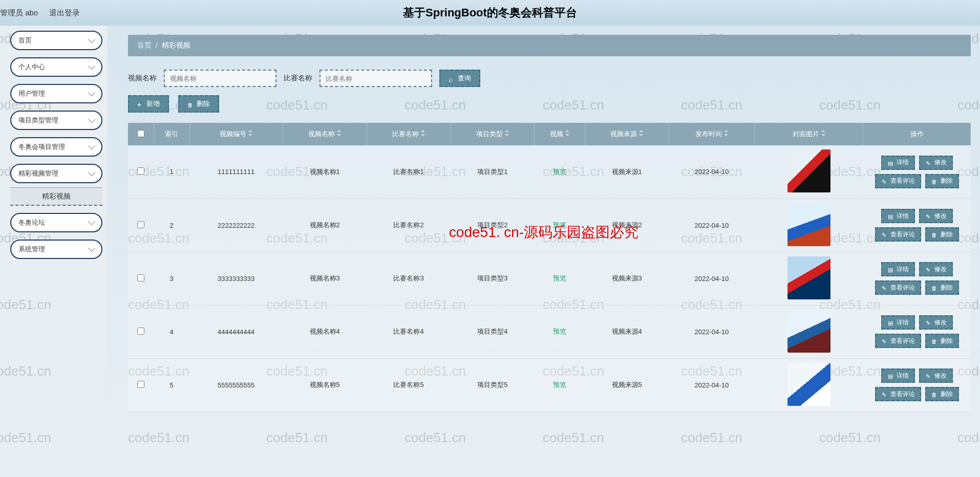  Describe the element at coordinates (493, 385) in the screenshot. I see `cell: 项目类型5` at that location.